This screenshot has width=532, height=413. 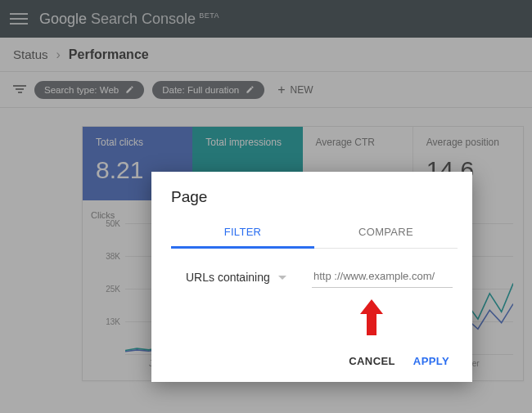 I want to click on tab-filter: FILTER, so click(x=242, y=233).